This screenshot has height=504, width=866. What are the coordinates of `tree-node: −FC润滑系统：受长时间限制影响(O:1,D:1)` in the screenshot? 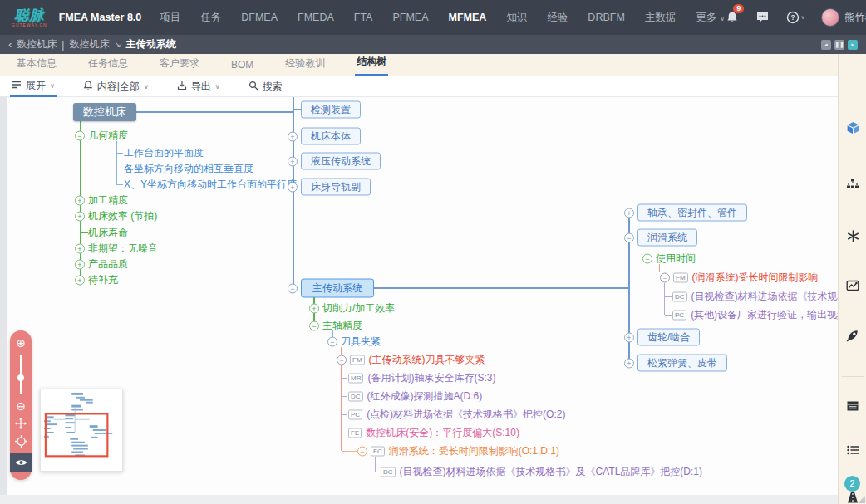 It's located at (459, 452).